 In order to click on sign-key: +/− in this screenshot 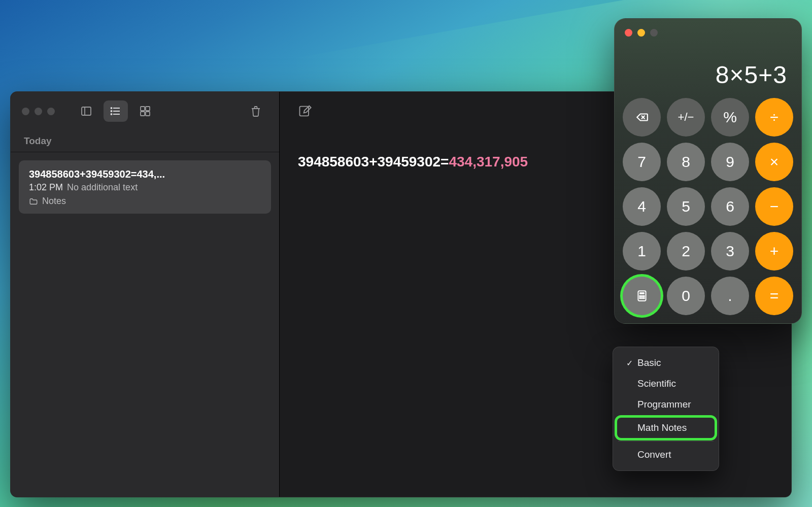, I will do `click(686, 117)`.